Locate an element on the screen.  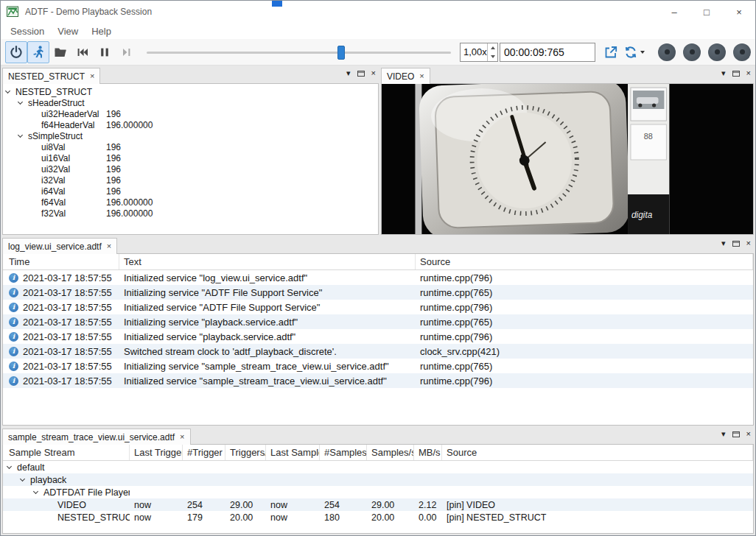
struct-tree-row: sSimpleStruct is located at coordinates (190, 135).